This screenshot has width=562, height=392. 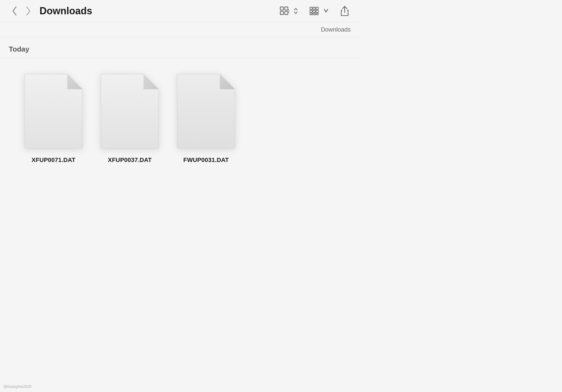 What do you see at coordinates (130, 160) in the screenshot?
I see `file-name: XFUP0037.DAT` at bounding box center [130, 160].